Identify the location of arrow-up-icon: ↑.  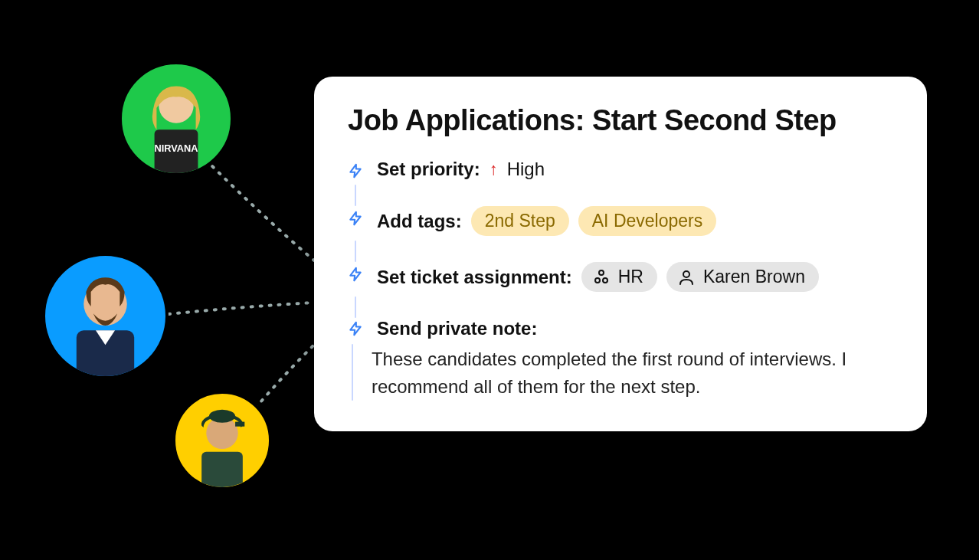
(493, 169).